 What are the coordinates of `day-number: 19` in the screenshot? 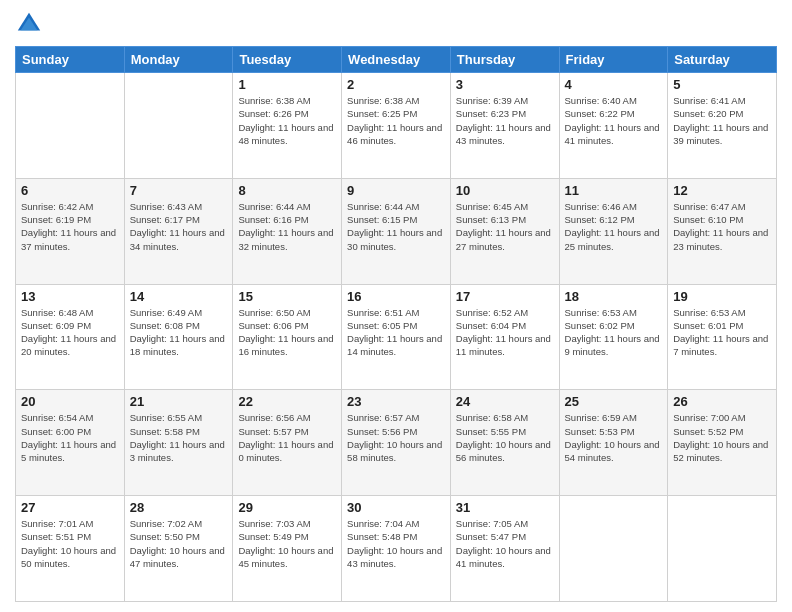 It's located at (722, 296).